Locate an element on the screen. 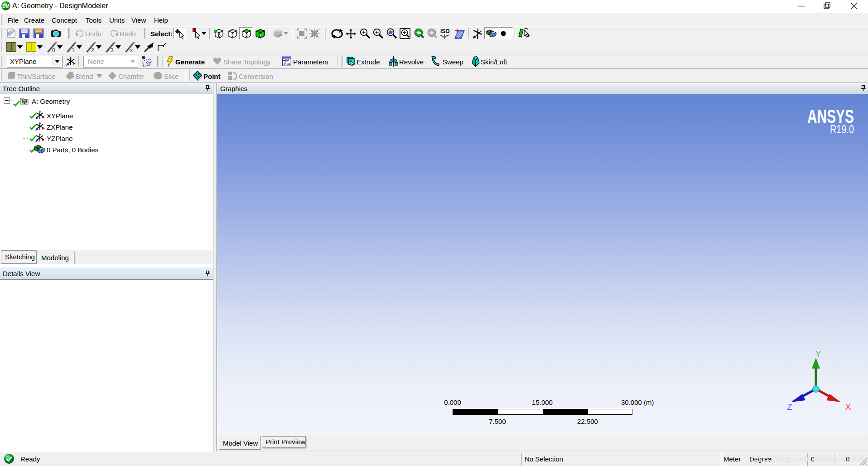 Image resolution: width=868 pixels, height=466 pixels. svg-text: Z is located at coordinates (790, 407).